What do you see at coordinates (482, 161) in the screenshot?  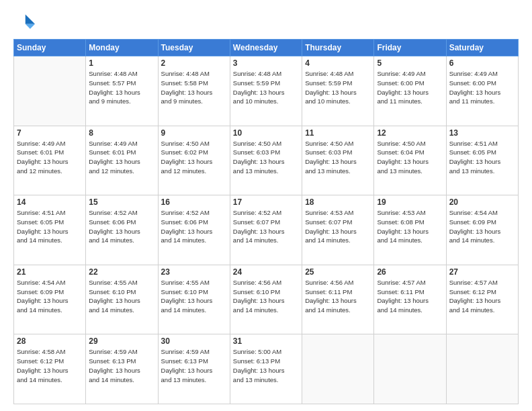 I see `day-cell: 13Sunrise: 4:51 AM Sunset: 6:05 PM Dayli…` at bounding box center [482, 161].